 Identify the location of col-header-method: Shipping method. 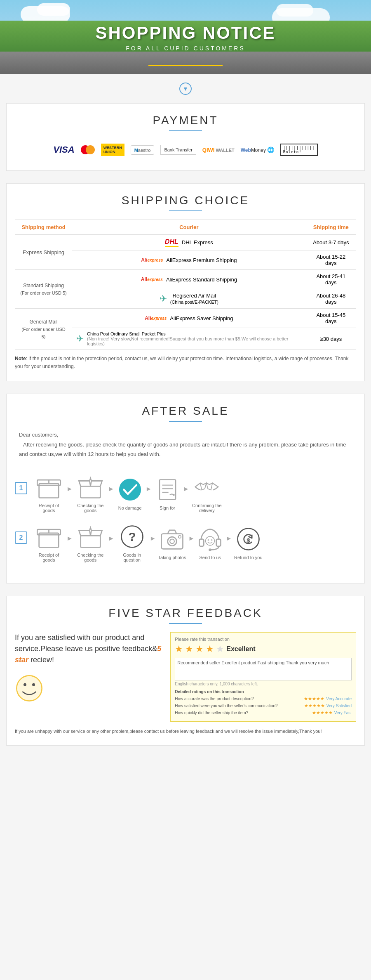
(44, 227).